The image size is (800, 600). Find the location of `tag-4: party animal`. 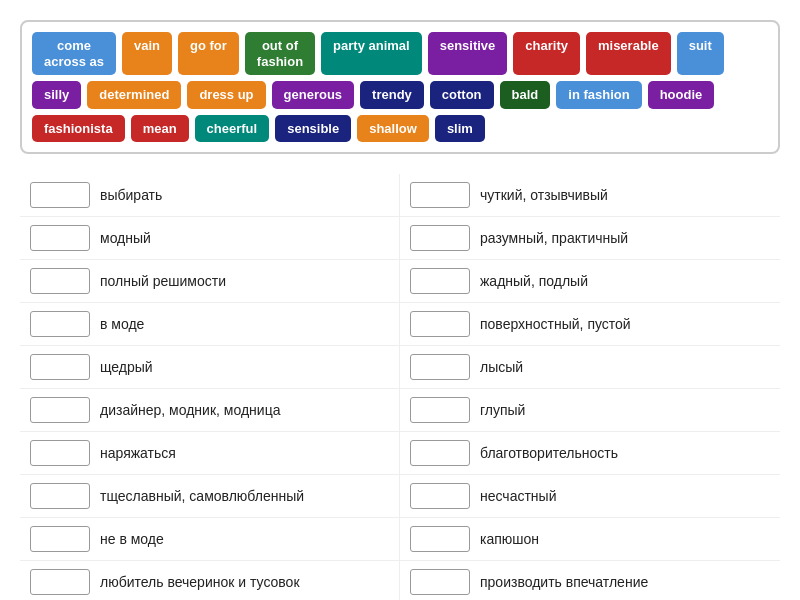

tag-4: party animal is located at coordinates (372, 54).